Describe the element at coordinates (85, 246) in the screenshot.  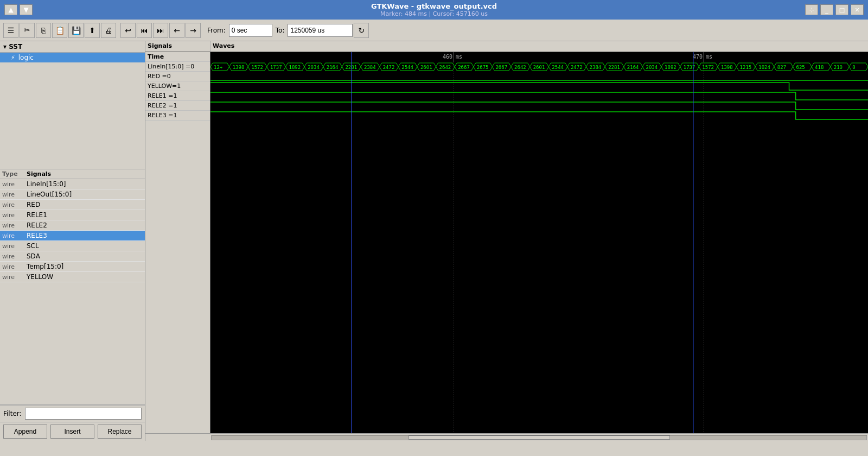
I see `signal-name: SCL` at that location.